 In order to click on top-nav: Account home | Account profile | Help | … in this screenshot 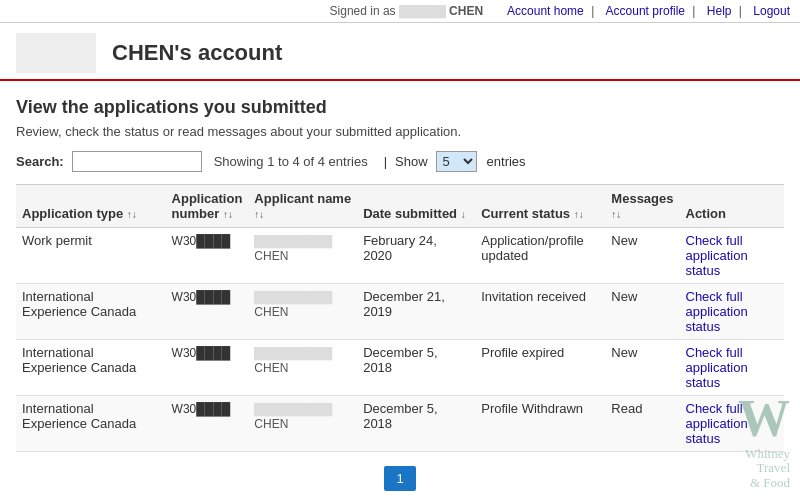, I will do `click(646, 11)`.